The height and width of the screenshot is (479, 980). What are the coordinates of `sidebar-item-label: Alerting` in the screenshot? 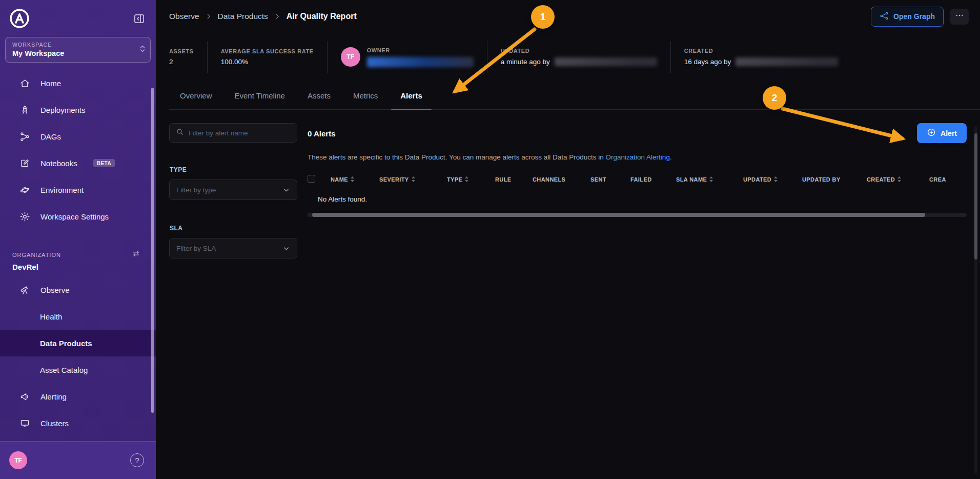 It's located at (53, 397).